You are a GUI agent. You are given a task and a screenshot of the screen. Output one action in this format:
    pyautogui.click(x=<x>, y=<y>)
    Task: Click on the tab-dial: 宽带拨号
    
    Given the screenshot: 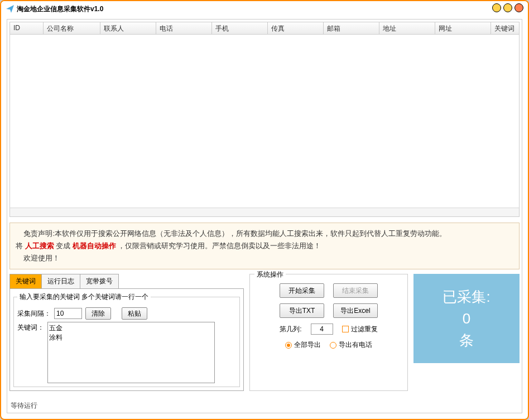 What is the action you would take?
    pyautogui.click(x=99, y=281)
    